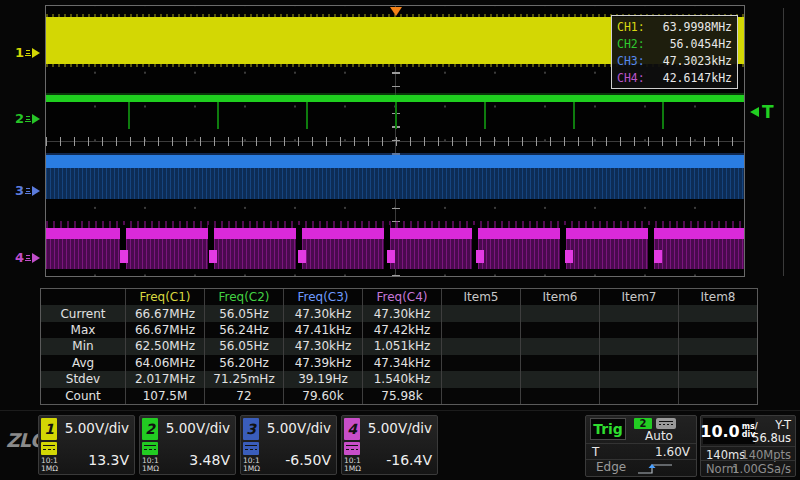  I want to click on ch2-coupling-icon, so click(150, 448).